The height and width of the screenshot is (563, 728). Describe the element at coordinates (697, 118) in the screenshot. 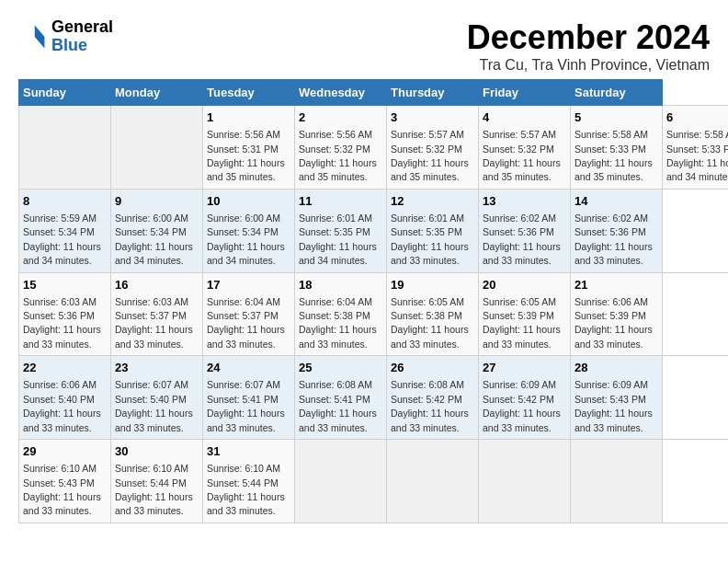

I see `day-number: 6` at that location.